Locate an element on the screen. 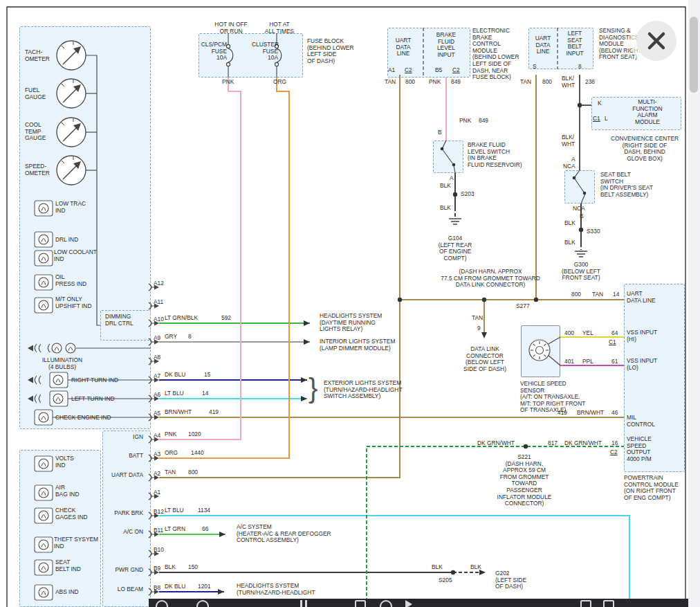 Image resolution: width=700 pixels, height=607 pixels. diagram-label: A/C SYSTEM (HEATER-A/C & REAR DEFOGGER C… is located at coordinates (284, 534).